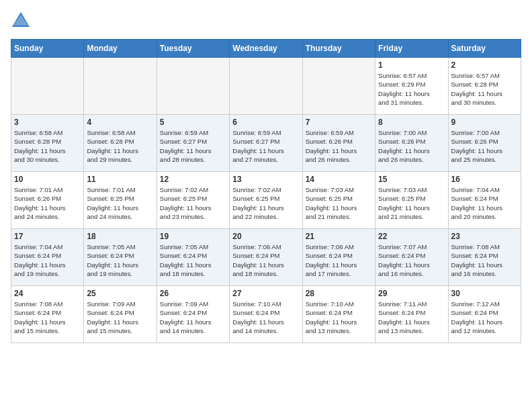 The width and height of the screenshot is (532, 411). Describe the element at coordinates (339, 179) in the screenshot. I see `day-number: 14` at that location.